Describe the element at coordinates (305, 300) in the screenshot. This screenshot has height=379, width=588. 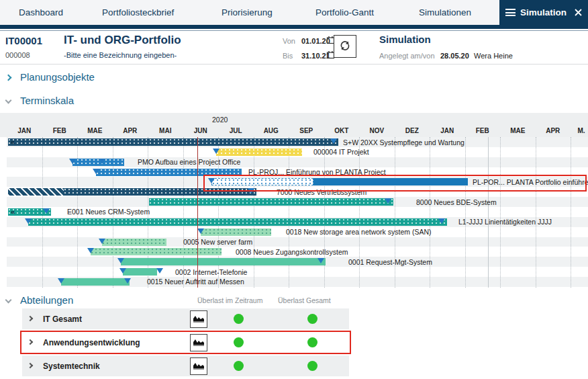
I see `column-header-ueberlast-gesamt: Überlast Gesamt` at that location.